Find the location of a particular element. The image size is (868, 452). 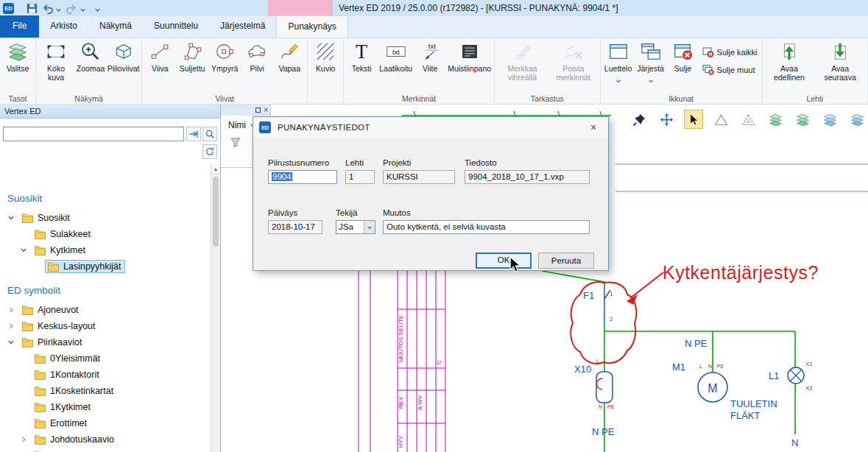

tab-jarjestelma: Järjestelmä is located at coordinates (243, 27).